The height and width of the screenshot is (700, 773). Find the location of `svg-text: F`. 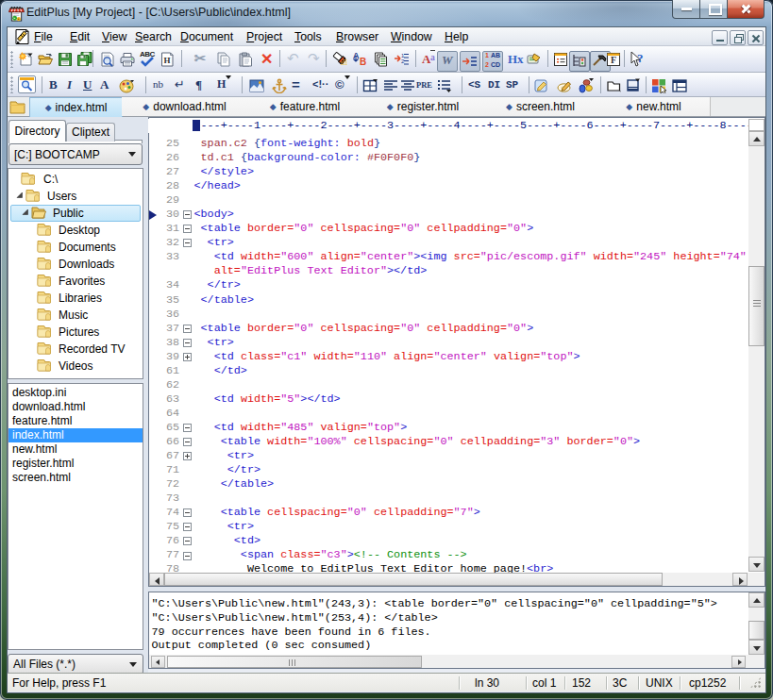

svg-text: F is located at coordinates (613, 60).